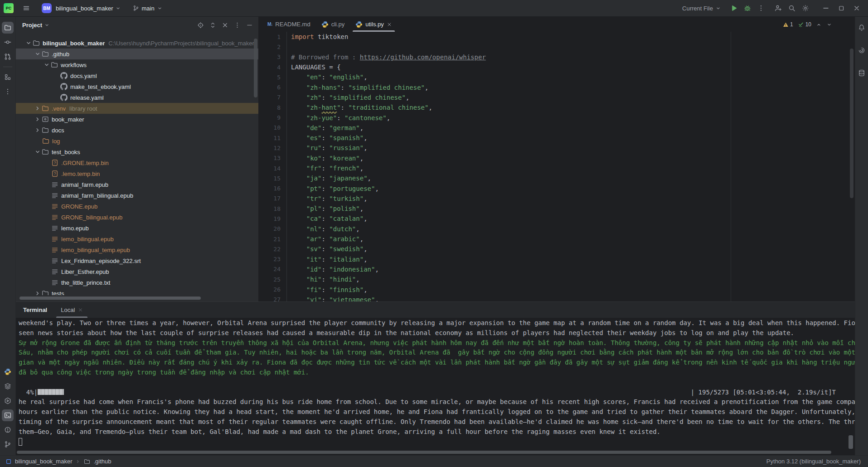 The width and height of the screenshot is (868, 467). I want to click on tree-item-.venv: .venvlibrary root, so click(137, 108).